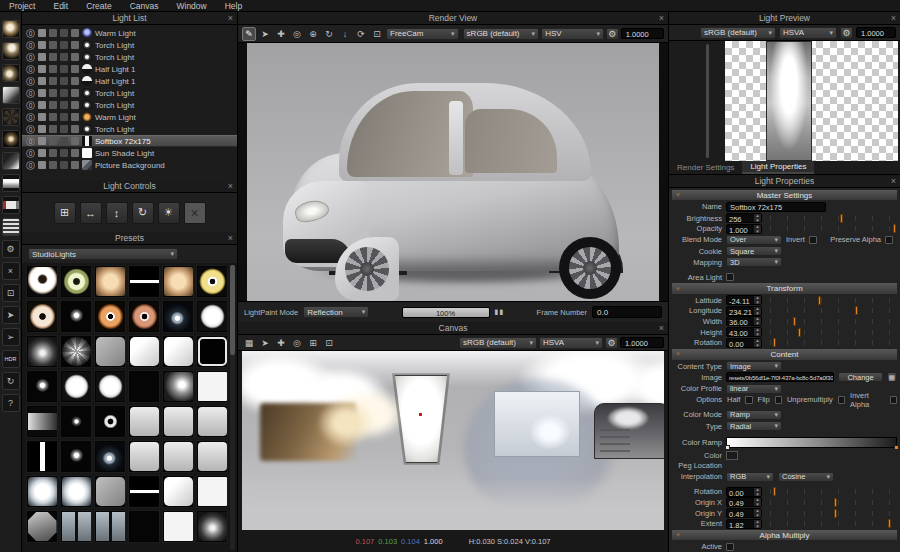 The image size is (900, 552). I want to click on viewport-tool-button: ⊡, so click(377, 34).